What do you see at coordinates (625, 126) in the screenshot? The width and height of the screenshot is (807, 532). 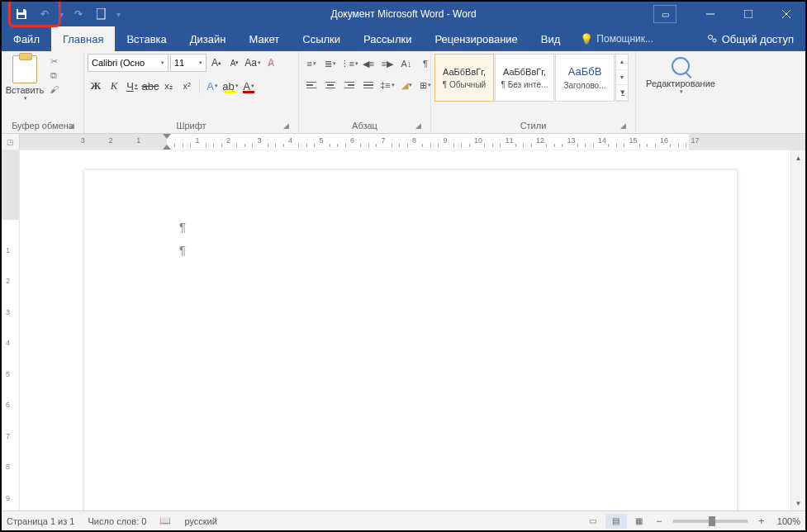 I see `styles-launcher: ◢` at bounding box center [625, 126].